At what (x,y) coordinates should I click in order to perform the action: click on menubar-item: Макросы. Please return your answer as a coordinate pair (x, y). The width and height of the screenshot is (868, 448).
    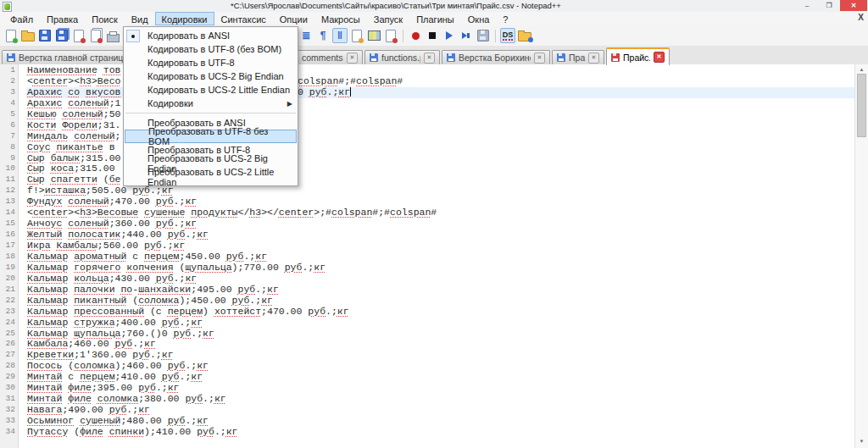
    Looking at the image, I should click on (341, 19).